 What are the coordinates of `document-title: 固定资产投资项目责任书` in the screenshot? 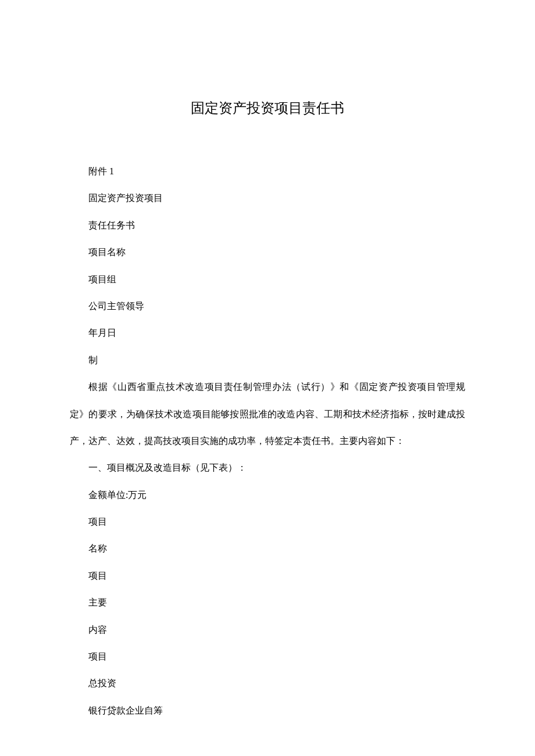 It's located at (268, 108).